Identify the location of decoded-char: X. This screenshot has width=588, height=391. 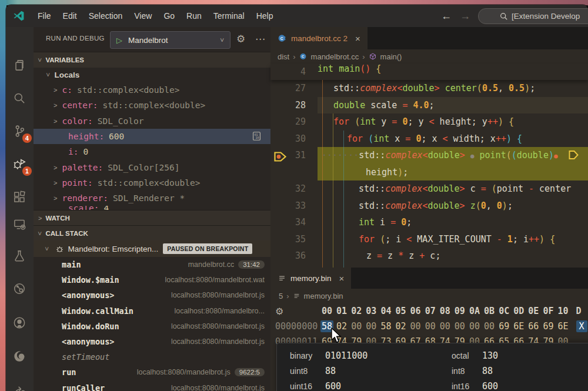
(582, 326).